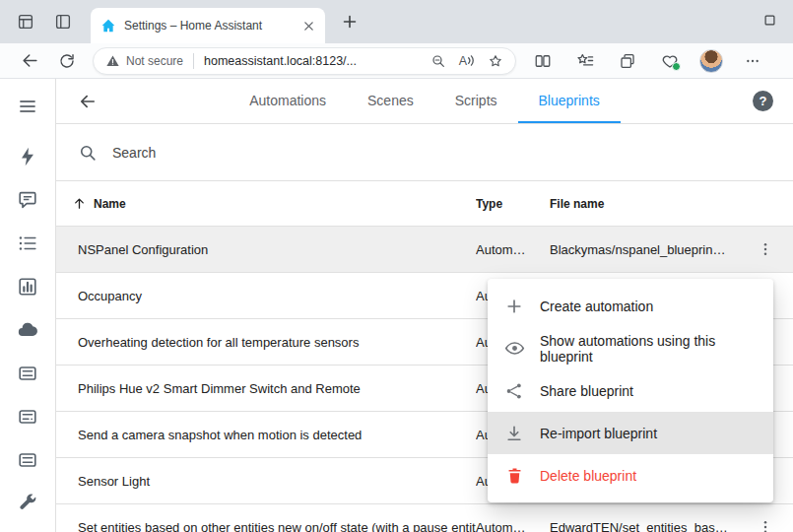 The image size is (793, 532). Describe the element at coordinates (630, 390) in the screenshot. I see `menu-item-share-blueprint: Share blueprint` at that location.